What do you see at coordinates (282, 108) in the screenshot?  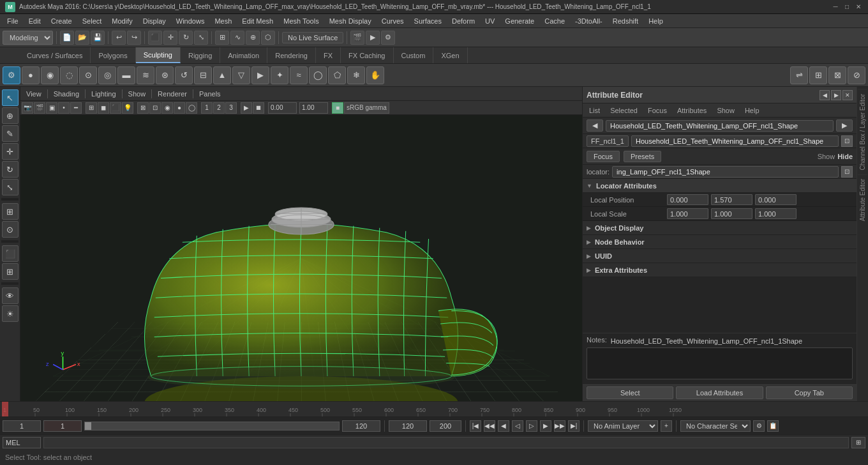 I see `focal-length-input` at bounding box center [282, 108].